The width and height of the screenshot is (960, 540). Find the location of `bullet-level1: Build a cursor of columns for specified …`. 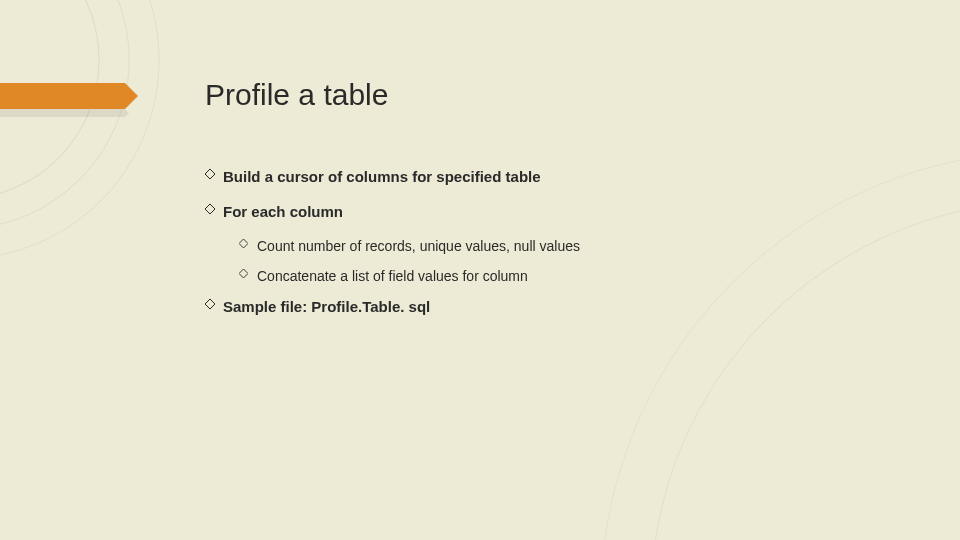

bullet-level1: Build a cursor of columns for specified … is located at coordinates (525, 176).